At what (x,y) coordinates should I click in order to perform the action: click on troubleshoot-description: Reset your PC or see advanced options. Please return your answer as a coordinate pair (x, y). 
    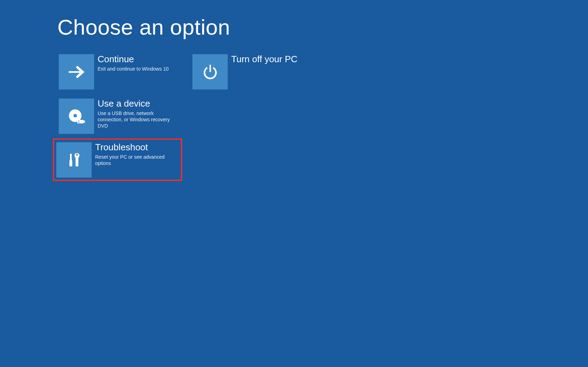
    Looking at the image, I should click on (136, 160).